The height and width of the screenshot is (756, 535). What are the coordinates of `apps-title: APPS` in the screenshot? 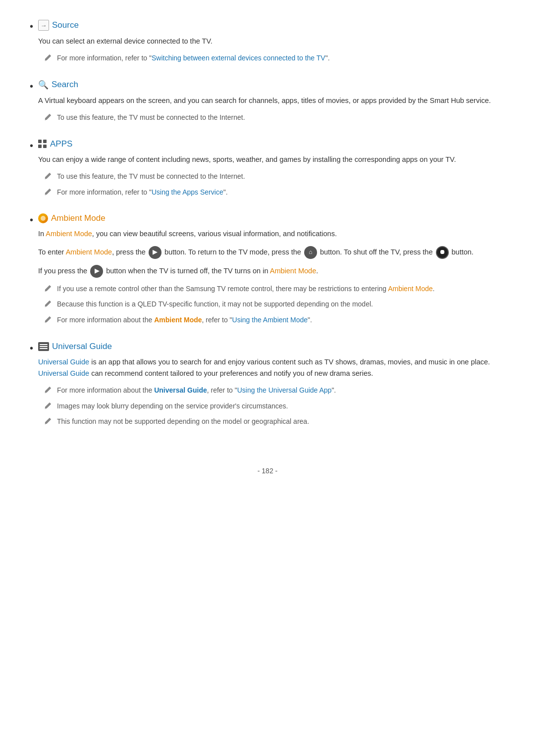 It's located at (271, 144).